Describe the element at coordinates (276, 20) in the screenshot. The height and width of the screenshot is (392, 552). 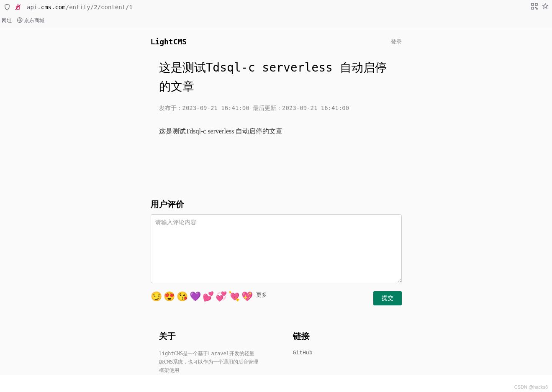
I see `bookmark-bar: 网址 京东商城` at that location.